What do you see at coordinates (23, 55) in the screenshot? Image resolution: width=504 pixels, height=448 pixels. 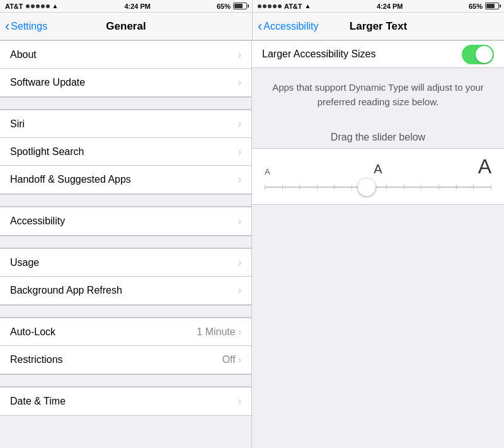 I see `about-label: About` at bounding box center [23, 55].